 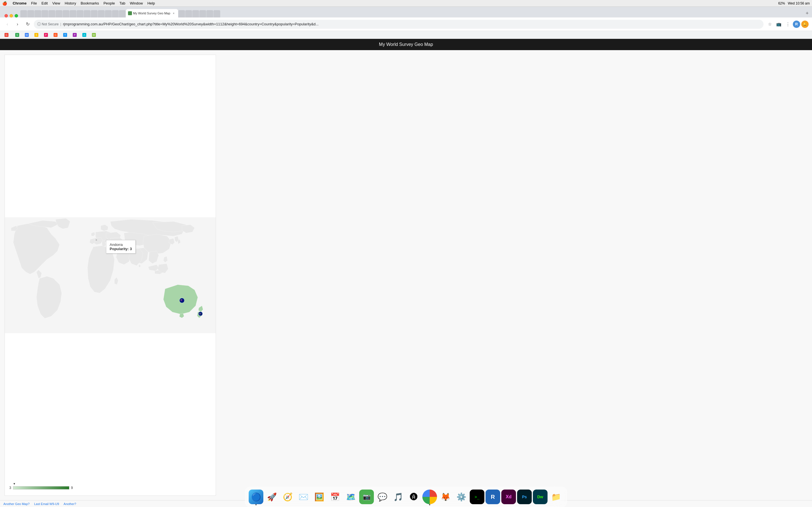 I want to click on bookmark-item: T, so click(x=65, y=35).